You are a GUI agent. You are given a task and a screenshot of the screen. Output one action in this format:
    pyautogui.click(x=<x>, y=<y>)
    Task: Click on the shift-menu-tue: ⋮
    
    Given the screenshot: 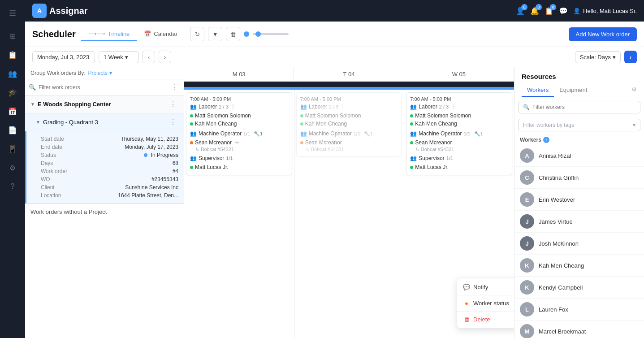 What is the action you would take?
    pyautogui.click(x=343, y=107)
    